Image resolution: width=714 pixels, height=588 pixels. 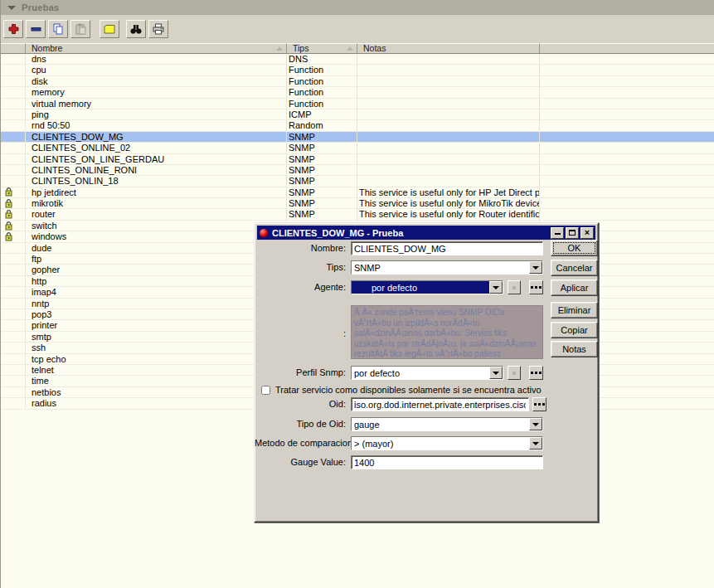 What do you see at coordinates (322, 48) in the screenshot?
I see `header-tips: Tips` at bounding box center [322, 48].